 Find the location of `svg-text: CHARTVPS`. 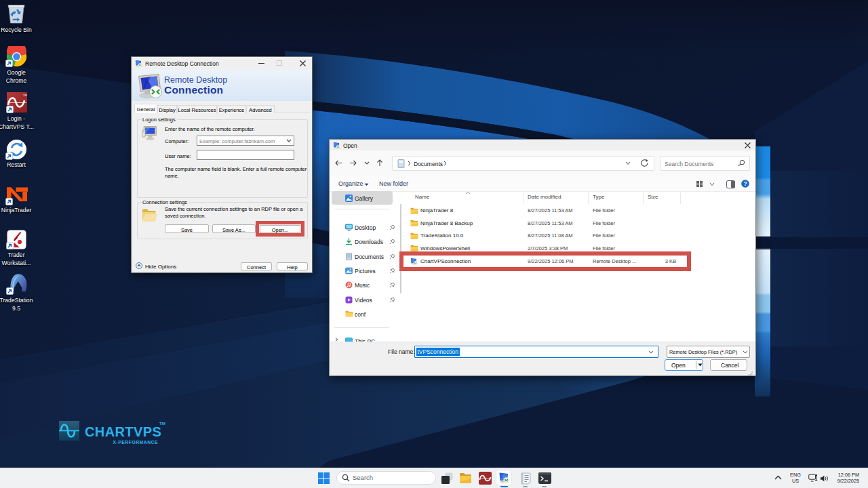

svg-text: CHARTVPS is located at coordinates (123, 432).